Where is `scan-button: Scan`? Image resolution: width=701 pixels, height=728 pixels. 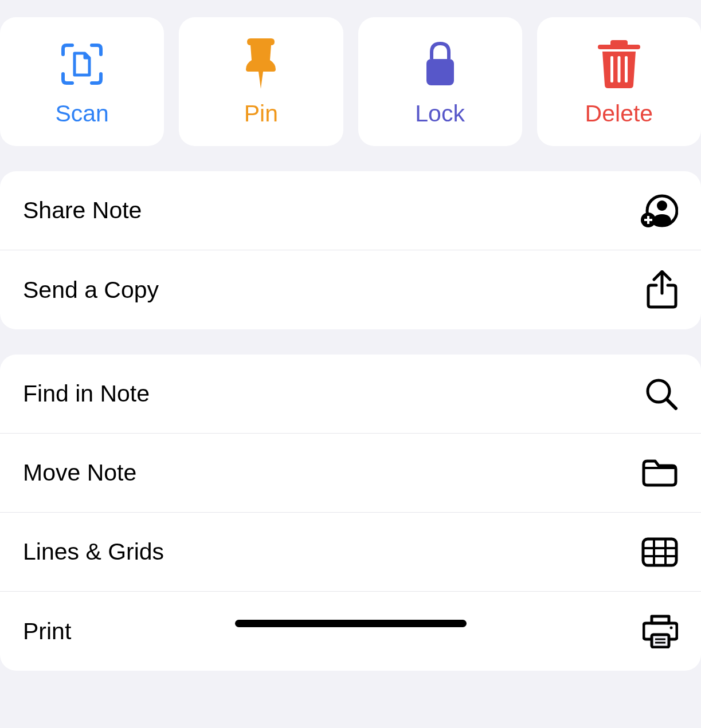
scan-button: Scan is located at coordinates (82, 81).